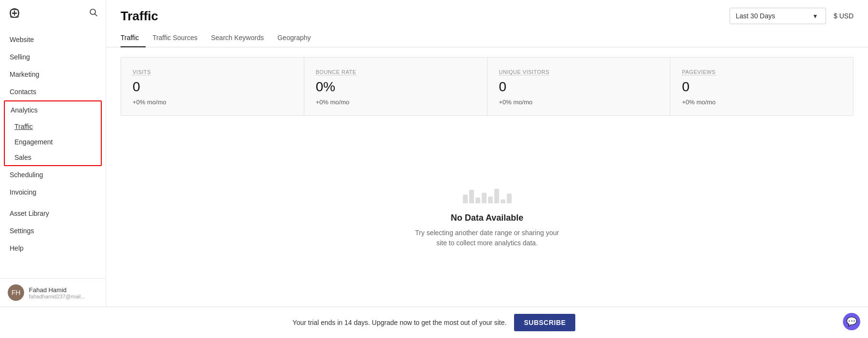 This screenshot has height=338, width=868. I want to click on stat-visits-label: VISITS, so click(142, 72).